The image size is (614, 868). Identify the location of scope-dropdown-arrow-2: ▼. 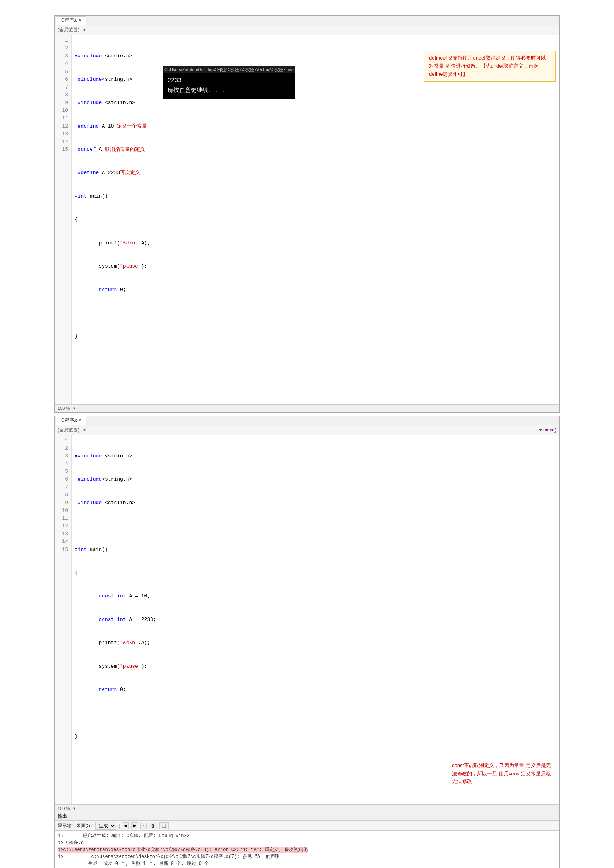
(84, 430).